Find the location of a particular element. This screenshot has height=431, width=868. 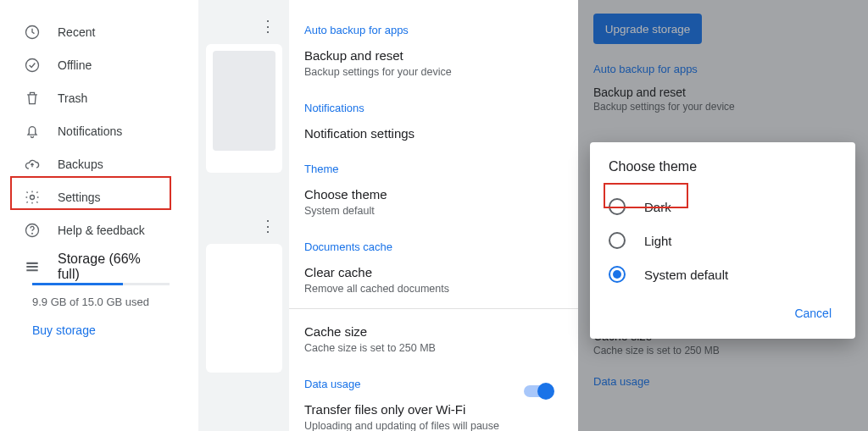

nav-label: Offline is located at coordinates (75, 65).